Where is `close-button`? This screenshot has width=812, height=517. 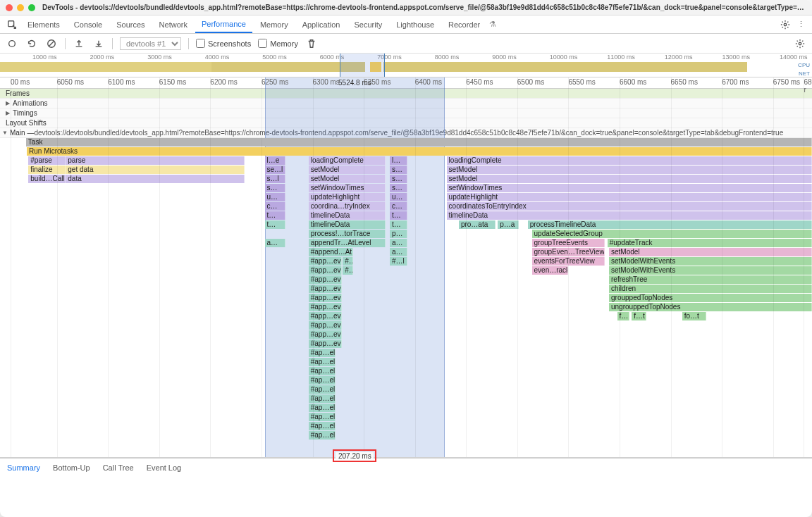
close-button is located at coordinates (9, 8).